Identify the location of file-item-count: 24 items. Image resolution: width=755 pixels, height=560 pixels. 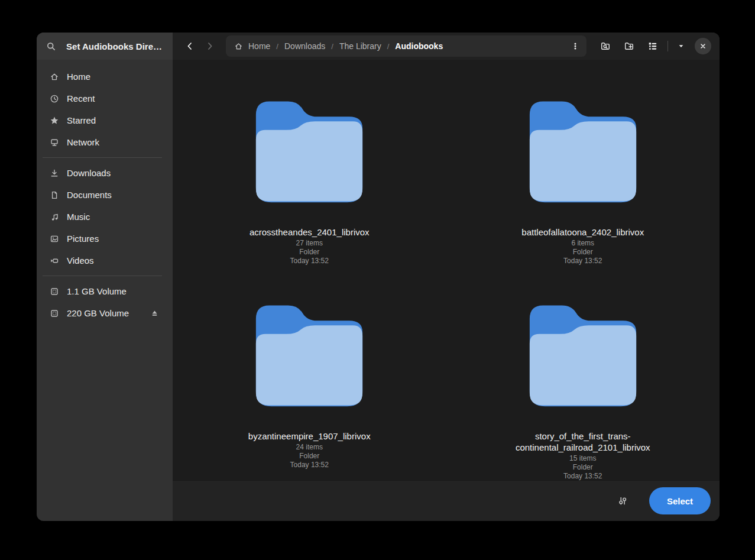
(310, 447).